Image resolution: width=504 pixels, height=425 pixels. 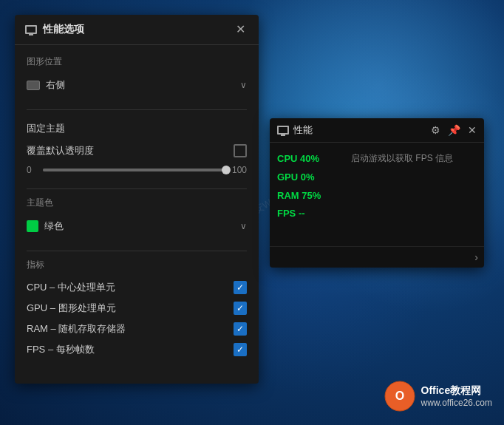 I want to click on logo-line1: Office教程网, so click(x=457, y=391).